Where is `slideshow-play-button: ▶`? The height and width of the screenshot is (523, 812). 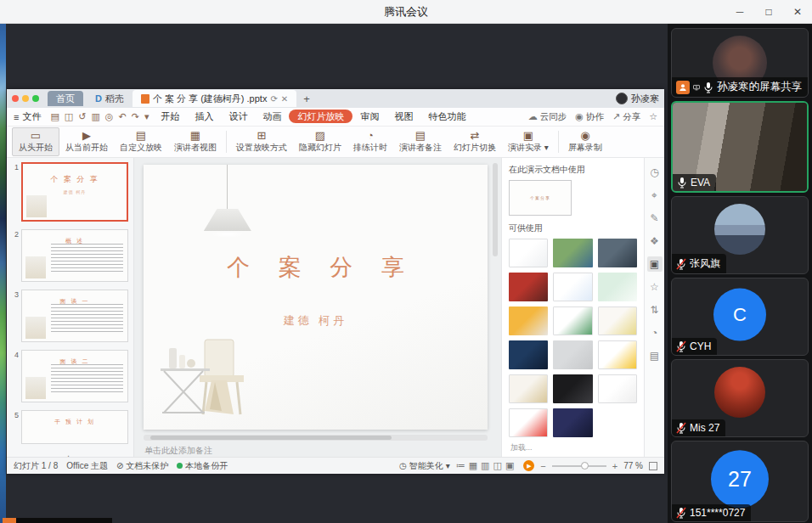 slideshow-play-button: ▶ is located at coordinates (528, 465).